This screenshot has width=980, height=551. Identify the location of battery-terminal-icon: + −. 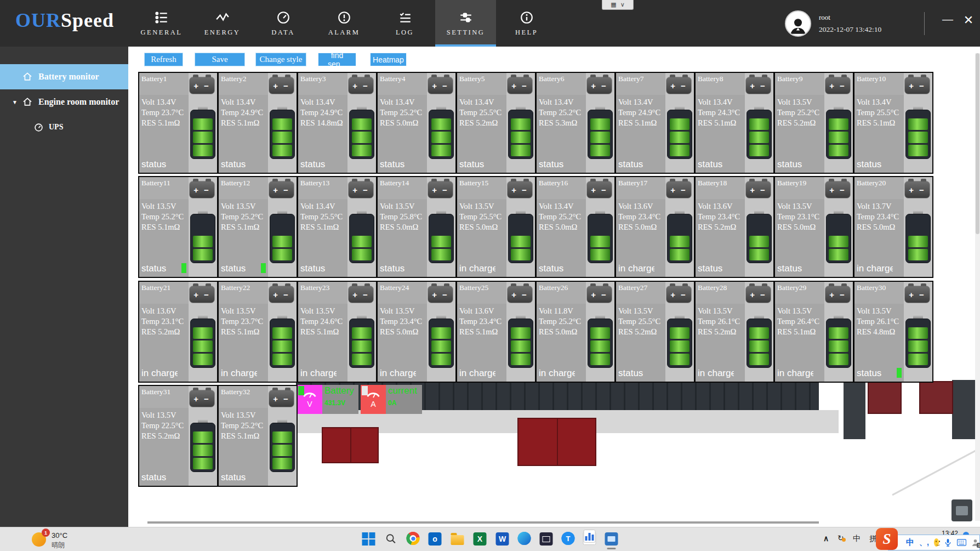
(202, 294).